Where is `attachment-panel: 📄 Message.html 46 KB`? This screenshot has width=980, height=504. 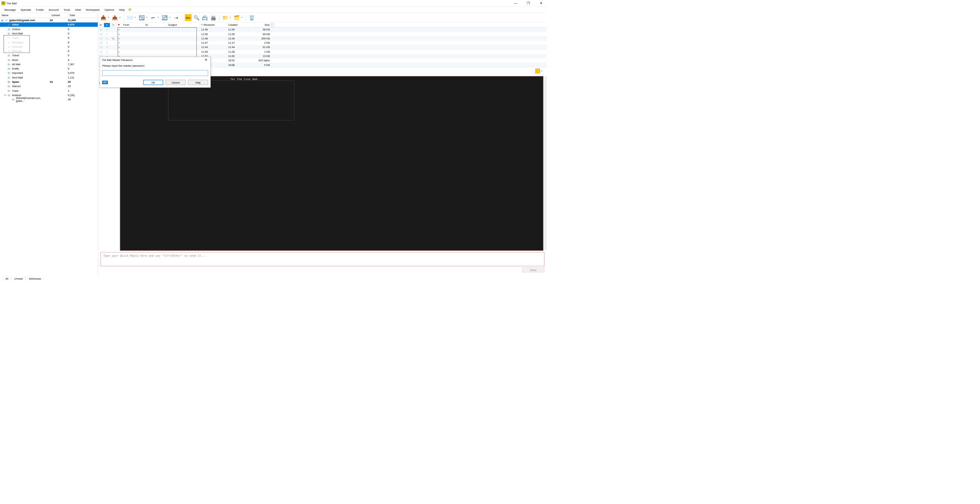
attachment-panel: 📄 Message.html 46 KB is located at coordinates (109, 164).